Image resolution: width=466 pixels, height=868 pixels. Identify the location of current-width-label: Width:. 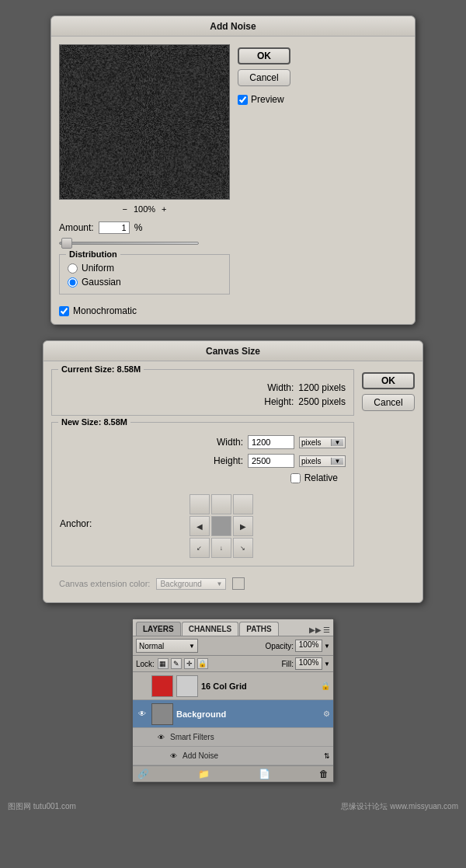
(280, 388).